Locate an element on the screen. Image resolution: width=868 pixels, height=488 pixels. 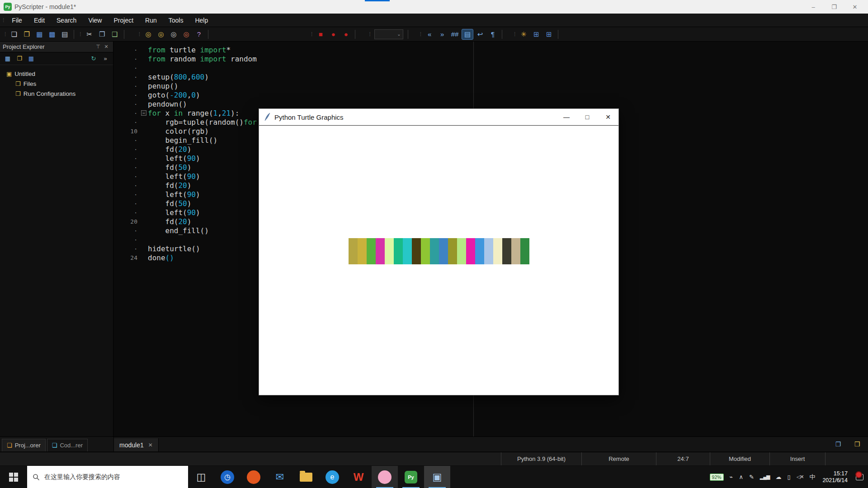
battery-badge: 92% is located at coordinates (717, 477).